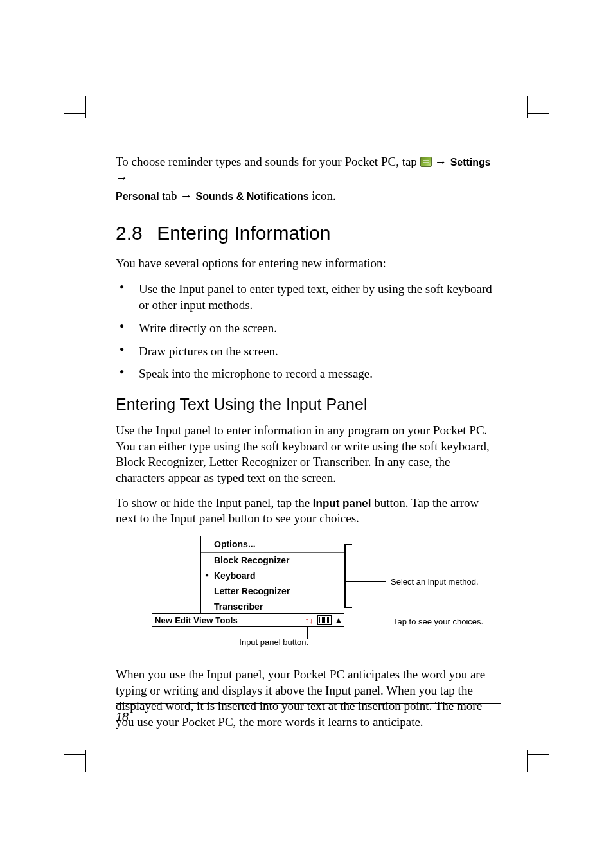  I want to click on intro-line-1: To choose reminder types and sounds for …, so click(308, 170).